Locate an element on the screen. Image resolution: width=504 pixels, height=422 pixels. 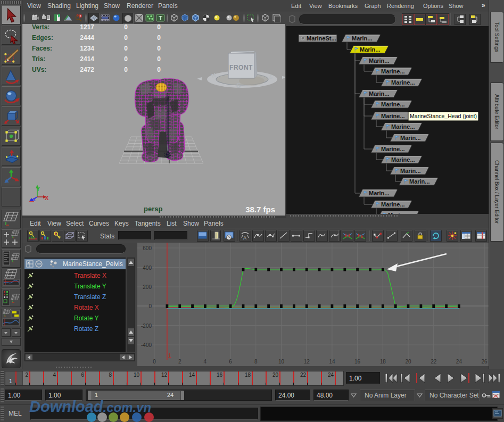
svg-text: 6 is located at coordinates (230, 362).